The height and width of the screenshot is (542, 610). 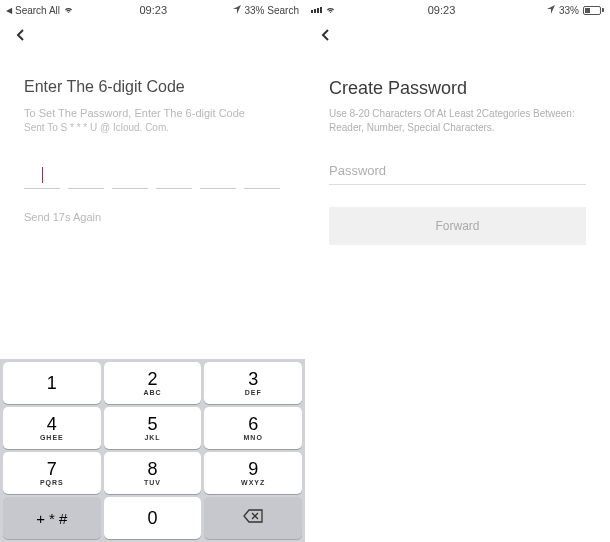 I want to click on code-input-row, so click(x=152, y=175).